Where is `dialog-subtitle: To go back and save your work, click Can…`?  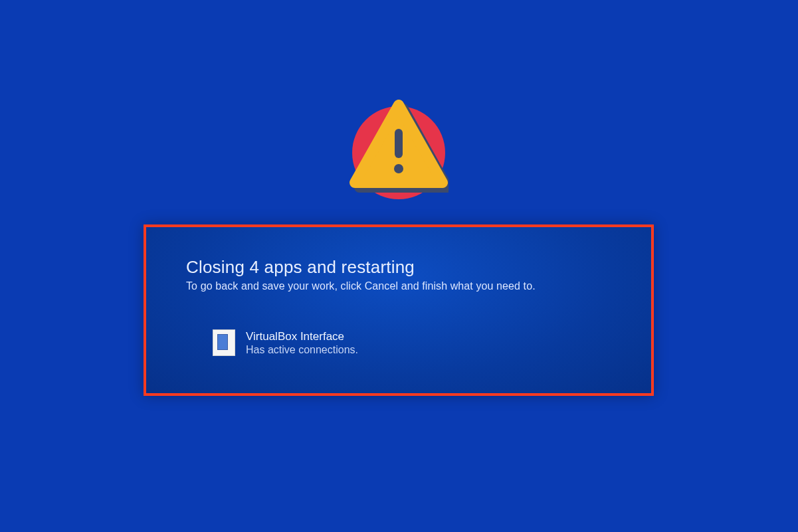 dialog-subtitle: To go back and save your work, click Can… is located at coordinates (399, 286).